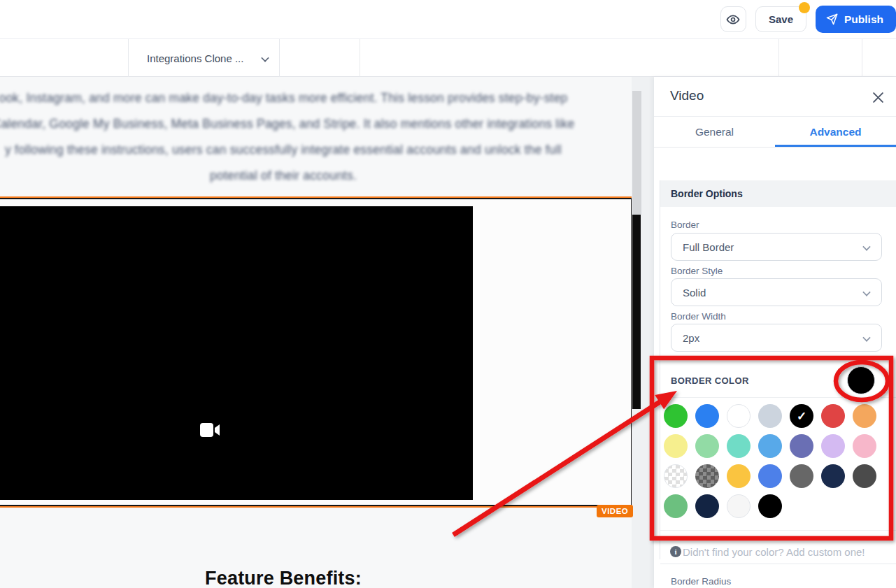  I want to click on border-width-dropdown-value: 2px, so click(691, 338).